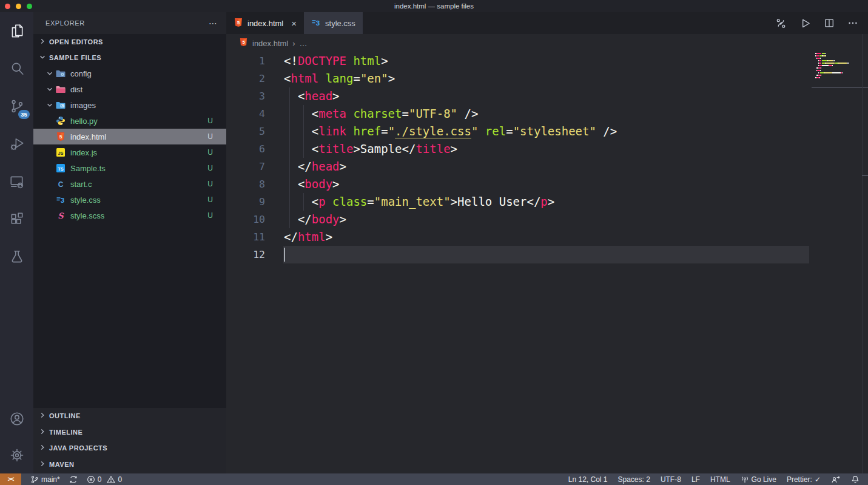  What do you see at coordinates (210, 184) in the screenshot?
I see `git-status-badge: U` at bounding box center [210, 184].